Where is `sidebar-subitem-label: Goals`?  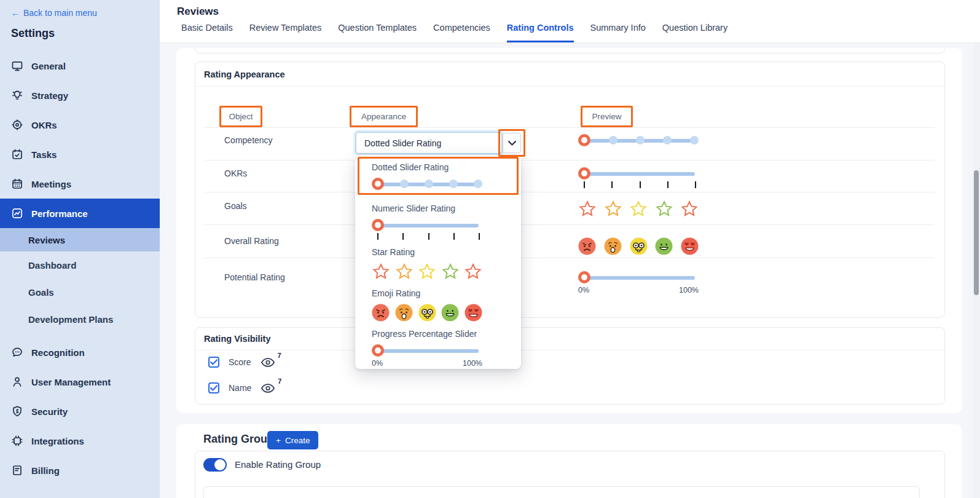
sidebar-subitem-label: Goals is located at coordinates (41, 293).